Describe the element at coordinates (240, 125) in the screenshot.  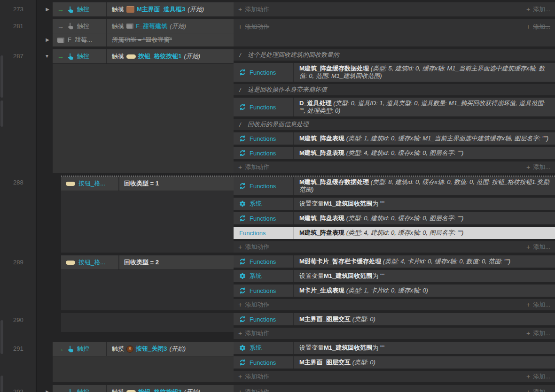
I see `comment-marker: /` at that location.